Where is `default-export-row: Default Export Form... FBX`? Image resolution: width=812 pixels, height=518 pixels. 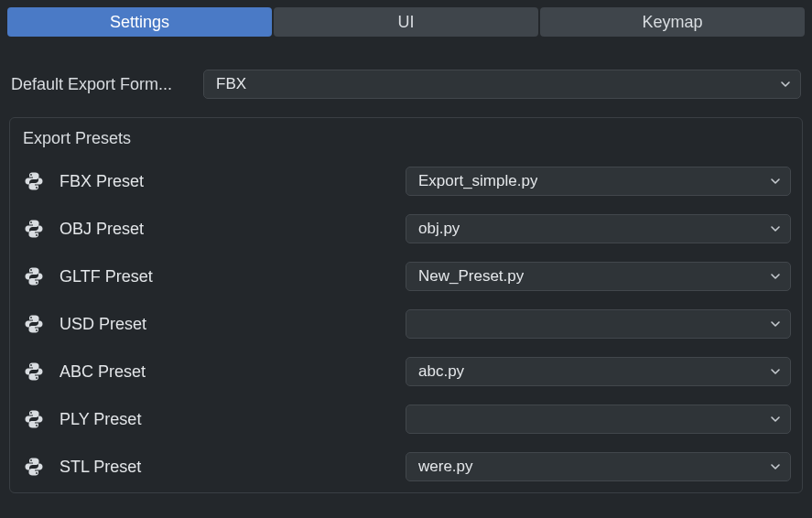
default-export-row: Default Export Form... FBX is located at coordinates (406, 84).